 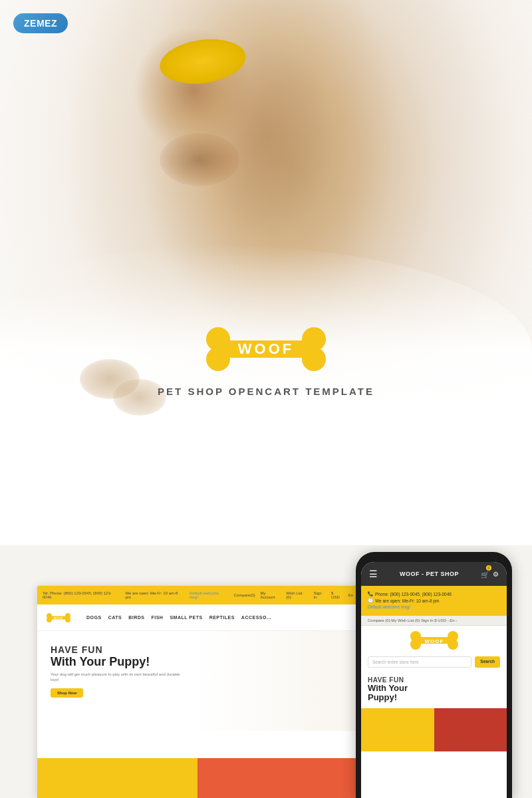 What do you see at coordinates (198, 595) in the screenshot?
I see `desktop-topbar: Tel. Phone: (800) 123-0045, (800) 123-00…` at bounding box center [198, 595].